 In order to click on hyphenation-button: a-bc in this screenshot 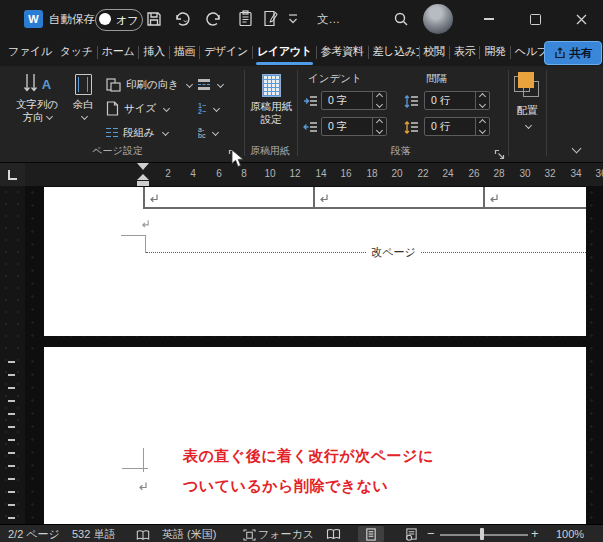, I will do `click(208, 132)`.